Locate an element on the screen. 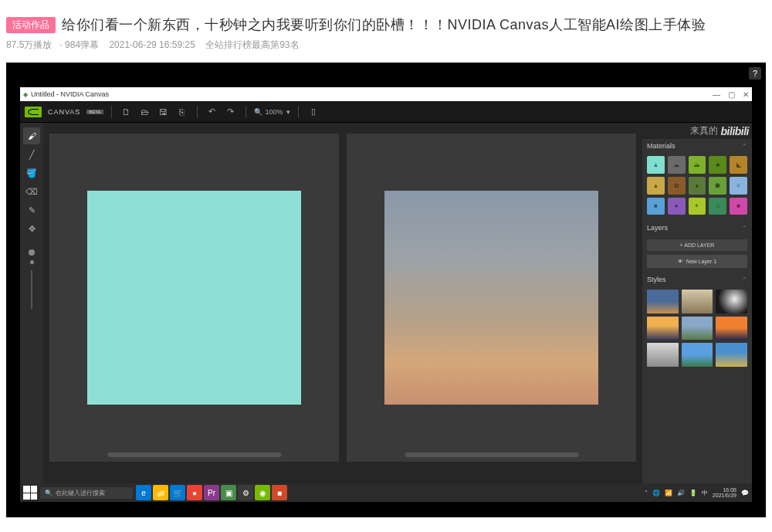 The width and height of the screenshot is (772, 532). taskbar-clock: 16:08 2021/6/29 is located at coordinates (724, 493).